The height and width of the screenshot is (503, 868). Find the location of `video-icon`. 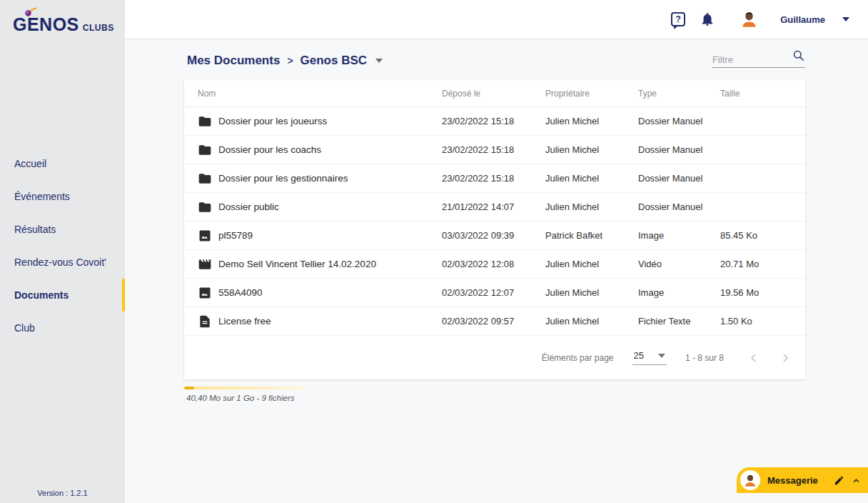

video-icon is located at coordinates (205, 264).